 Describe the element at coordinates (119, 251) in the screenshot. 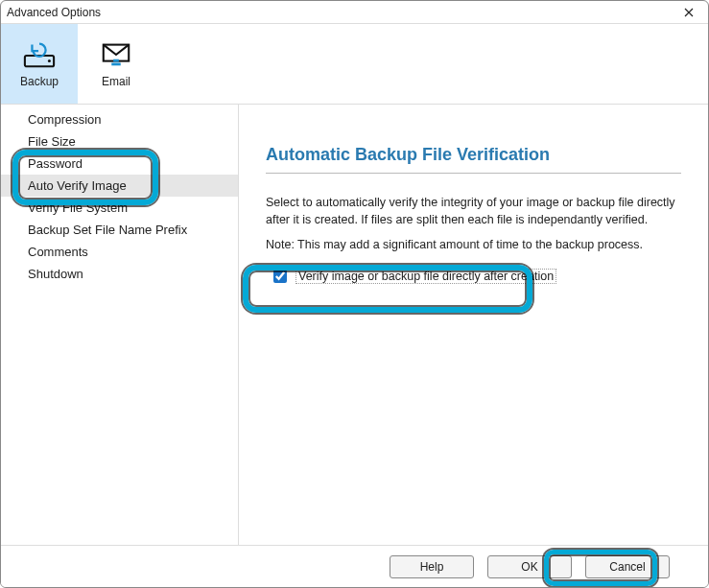

I see `sidebar-item-comments: Comments` at that location.